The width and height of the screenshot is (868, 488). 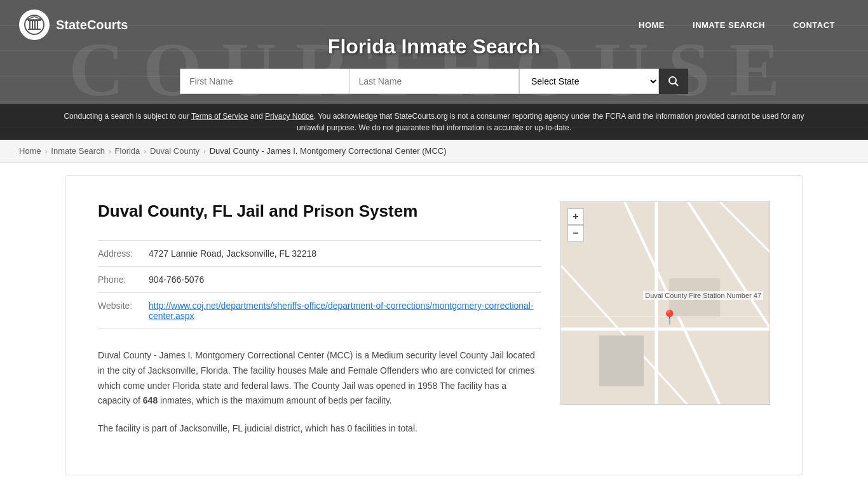 I want to click on breadcrumb-sep-3: ›, so click(x=145, y=151).